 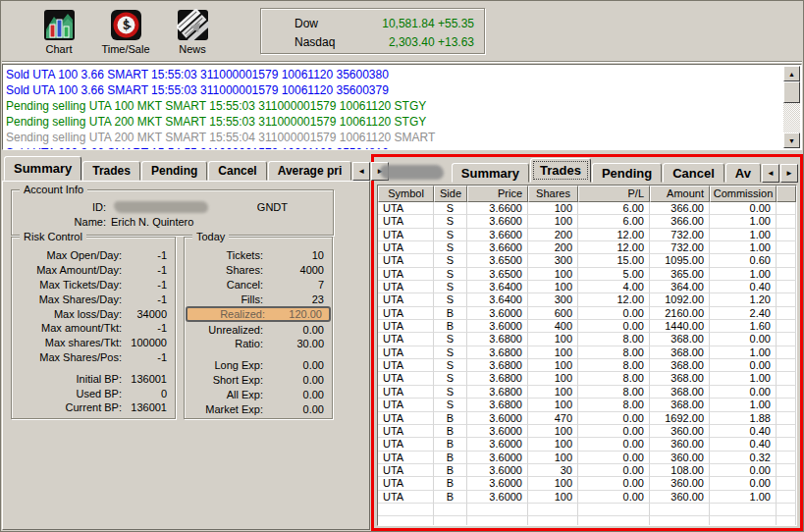 What do you see at coordinates (587, 483) in the screenshot?
I see `table-row: UTA B 3.6000 100 0.00 360.00 0.00` at bounding box center [587, 483].